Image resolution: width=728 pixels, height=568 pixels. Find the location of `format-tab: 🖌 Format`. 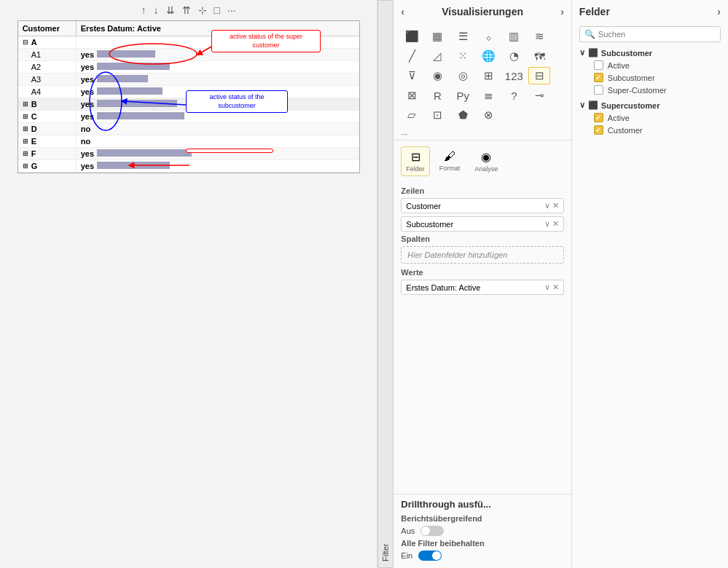

format-tab: 🖌 Format is located at coordinates (450, 162).